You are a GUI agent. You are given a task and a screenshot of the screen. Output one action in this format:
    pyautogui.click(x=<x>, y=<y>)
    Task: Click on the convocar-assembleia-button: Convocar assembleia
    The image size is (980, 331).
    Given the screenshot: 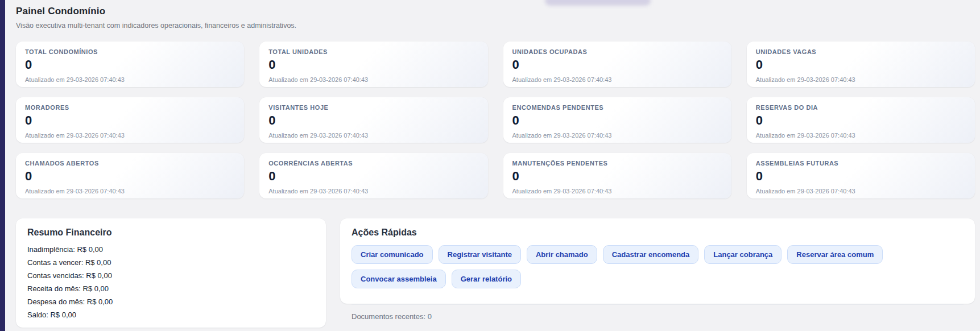 What is the action you would take?
    pyautogui.click(x=399, y=279)
    